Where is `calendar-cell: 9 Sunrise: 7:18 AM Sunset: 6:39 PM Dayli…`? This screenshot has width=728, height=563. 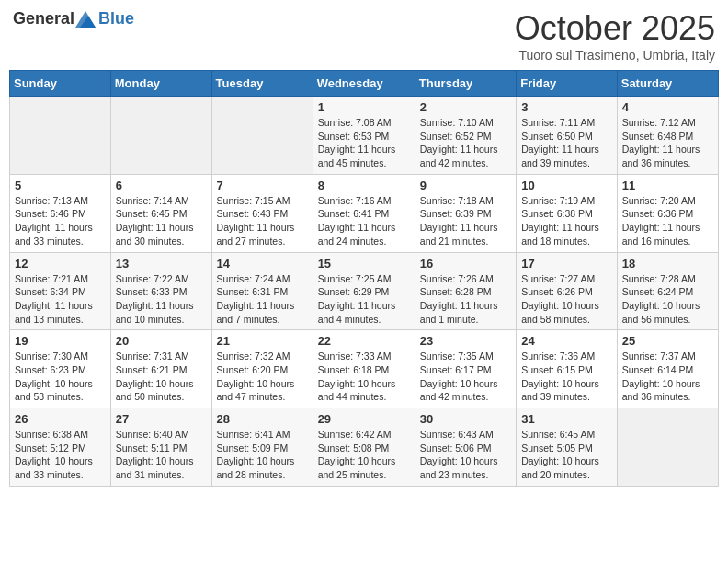
calendar-cell: 9 Sunrise: 7:18 AM Sunset: 6:39 PM Dayli… is located at coordinates (465, 213).